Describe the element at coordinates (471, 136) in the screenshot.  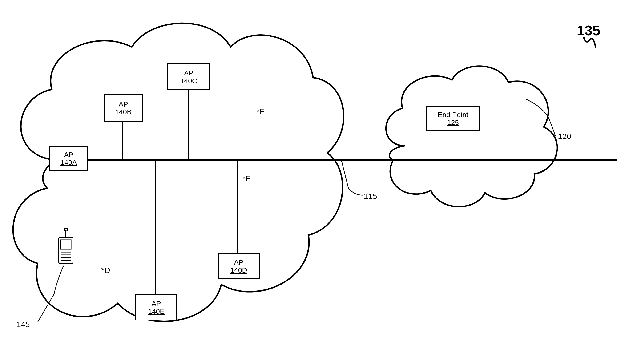
I see `cloud-right` at that location.